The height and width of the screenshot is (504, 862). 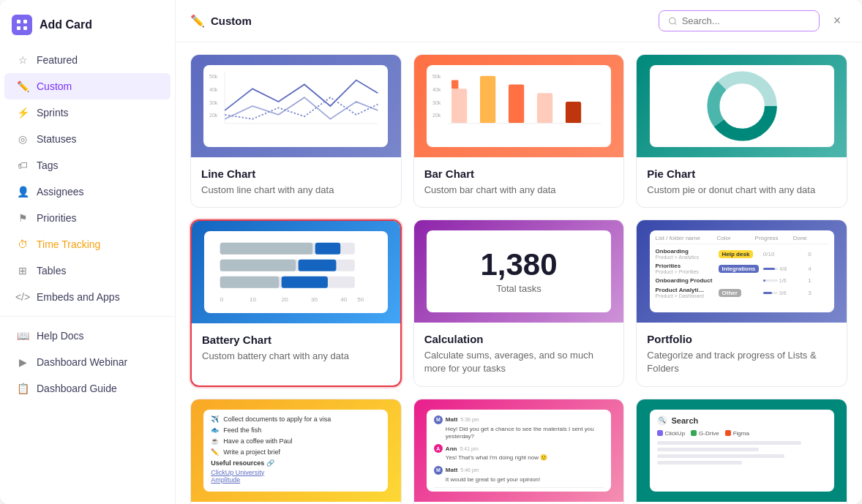 What do you see at coordinates (520, 354) in the screenshot?
I see `card-info-calc: Calculation Calculate sums, averages, an…` at bounding box center [520, 354].